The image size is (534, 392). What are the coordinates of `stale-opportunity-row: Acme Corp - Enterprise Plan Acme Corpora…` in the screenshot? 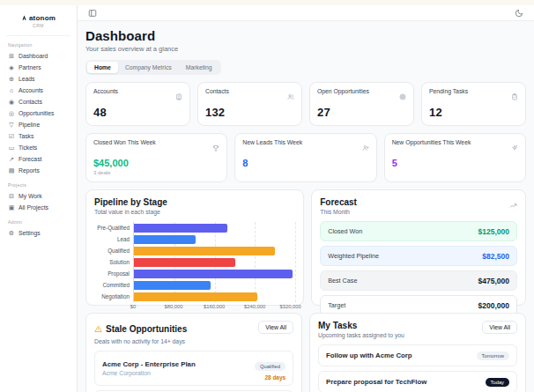 It's located at (194, 368).